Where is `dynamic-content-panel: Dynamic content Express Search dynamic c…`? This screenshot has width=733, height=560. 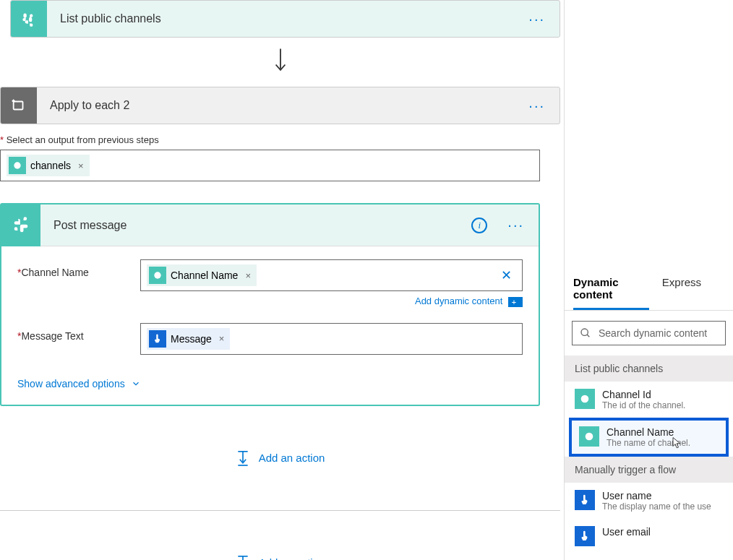
dynamic-content-panel: Dynamic content Express Search dynamic c… is located at coordinates (649, 408).